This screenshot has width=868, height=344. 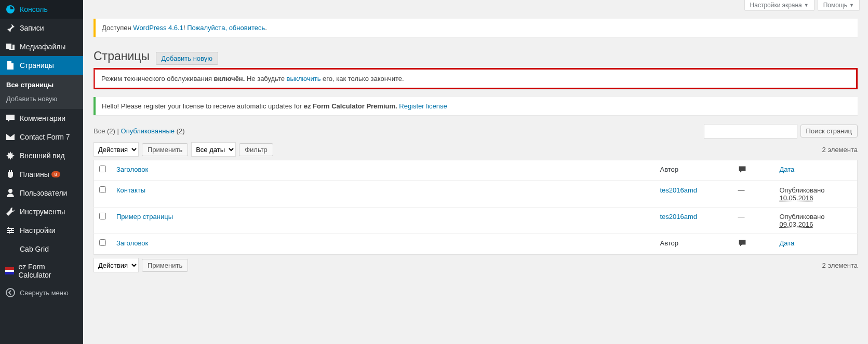 I want to click on sidebar-item-label: Комментарии, so click(x=43, y=118).